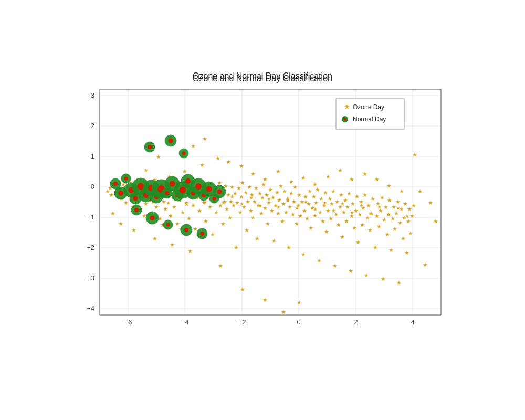 This screenshot has width=525, height=420. I want to click on legend-ozone-label: Ozone Day, so click(369, 107).